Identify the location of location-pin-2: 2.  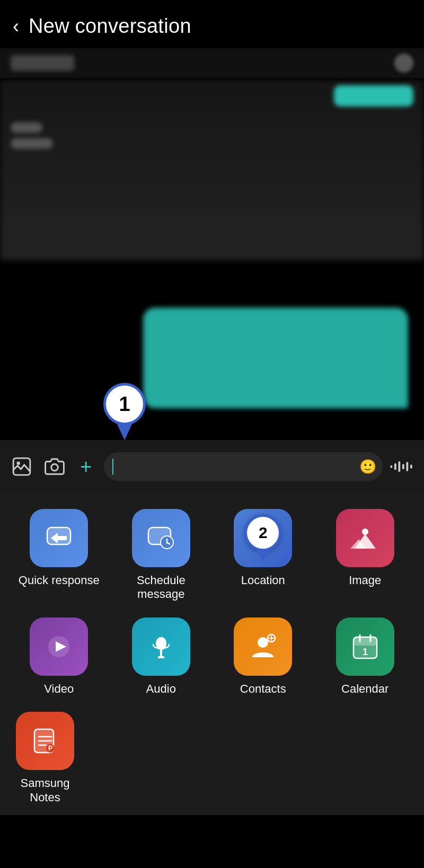
(263, 538).